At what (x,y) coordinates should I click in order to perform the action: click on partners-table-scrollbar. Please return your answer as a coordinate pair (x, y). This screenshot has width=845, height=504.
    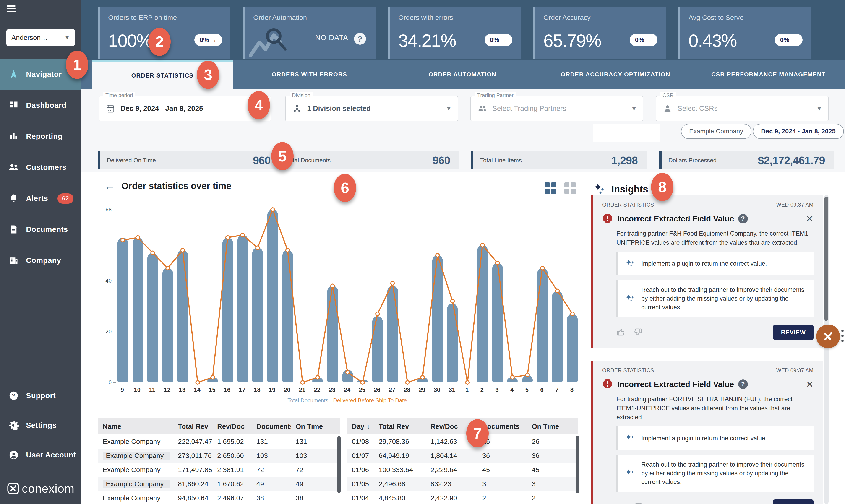
    Looking at the image, I should click on (339, 465).